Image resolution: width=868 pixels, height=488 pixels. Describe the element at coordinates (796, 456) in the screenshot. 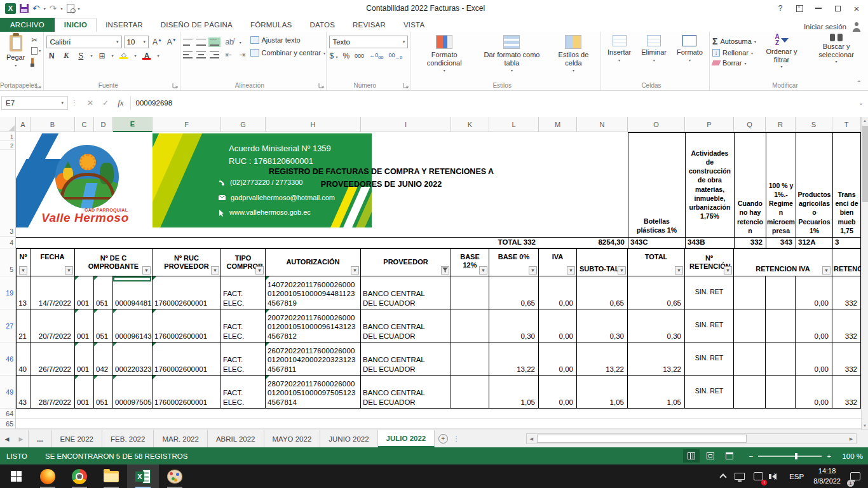

I see `zoom-slider-thumb` at that location.